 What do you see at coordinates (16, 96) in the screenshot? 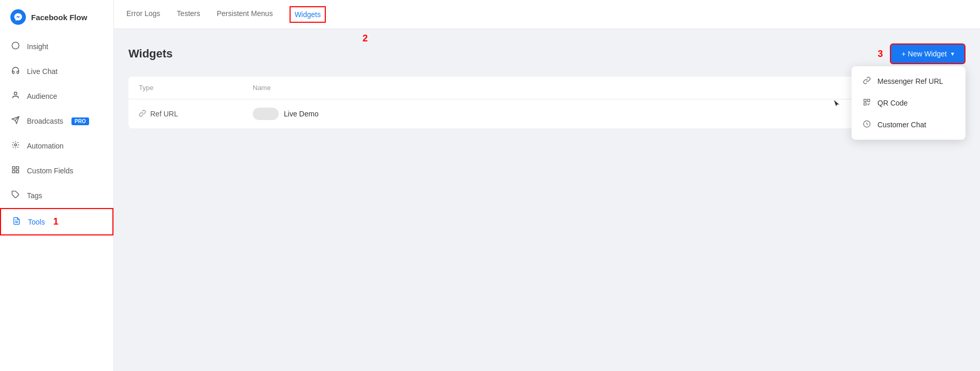
I see `audience-icon` at bounding box center [16, 96].